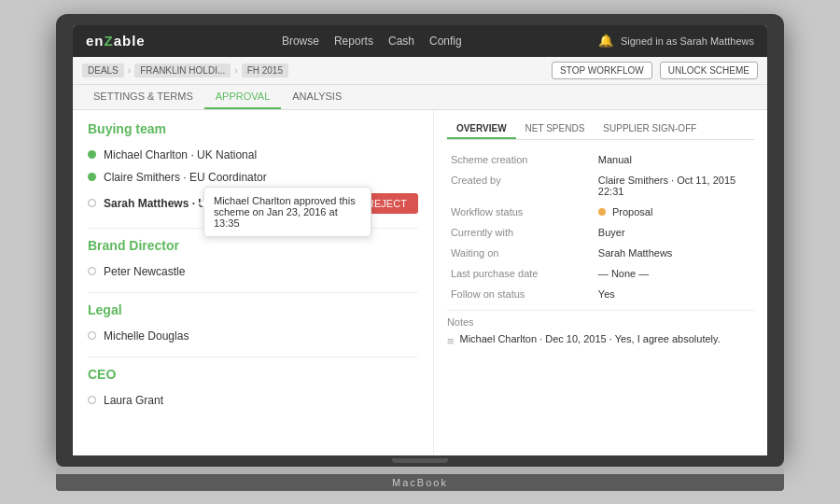 The image size is (840, 504). I want to click on member-name: Michelle Douglas, so click(146, 336).